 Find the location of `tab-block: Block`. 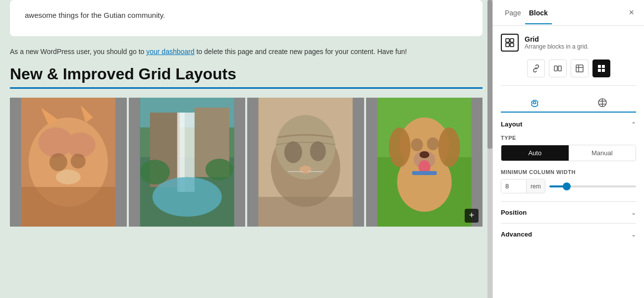

tab-block: Block is located at coordinates (538, 13).